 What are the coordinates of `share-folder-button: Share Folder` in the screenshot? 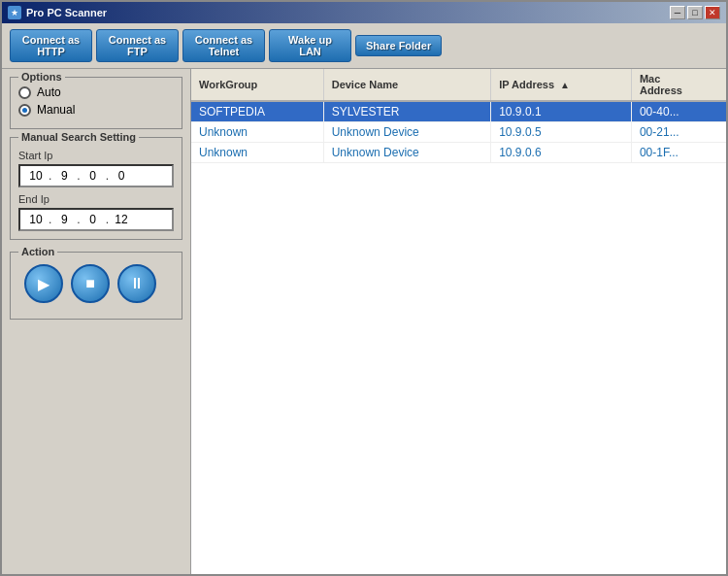 It's located at (398, 46).